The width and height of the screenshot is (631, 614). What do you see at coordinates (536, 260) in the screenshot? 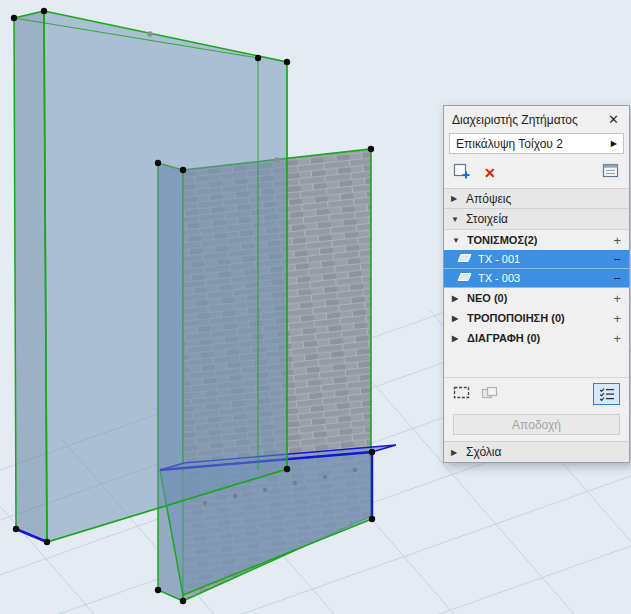
I see `element-row-tx001: TX - 001 −` at bounding box center [536, 260].